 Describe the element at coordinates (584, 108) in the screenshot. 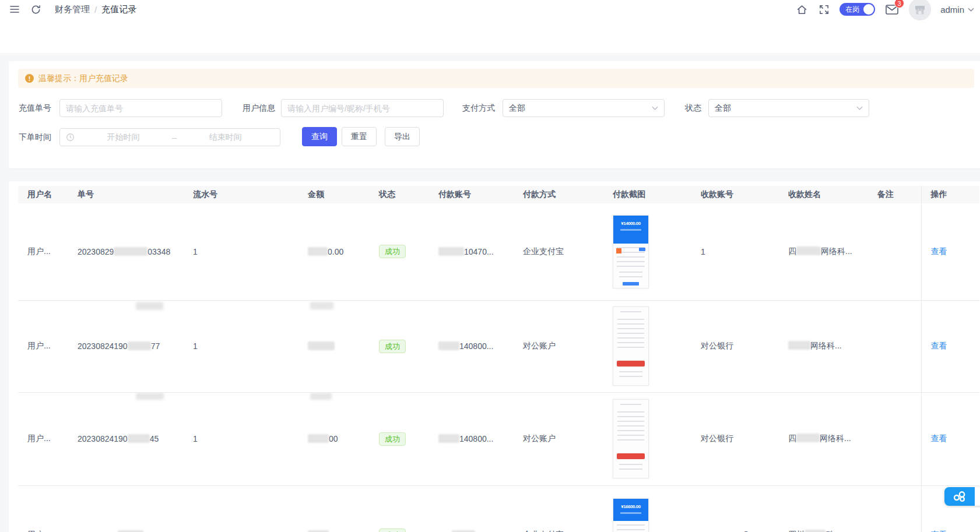

I see `pay-method-select: 全部` at that location.